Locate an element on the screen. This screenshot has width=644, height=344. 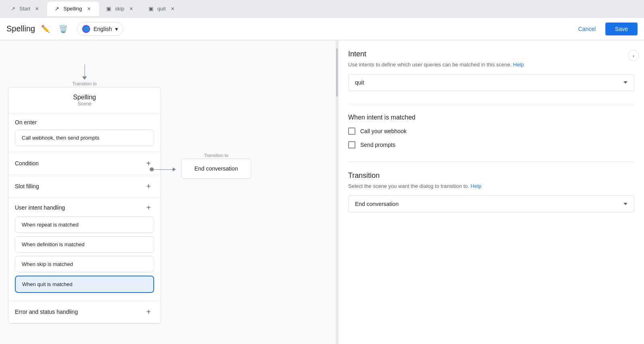
intent-item-3: When quit is matched is located at coordinates (85, 284).